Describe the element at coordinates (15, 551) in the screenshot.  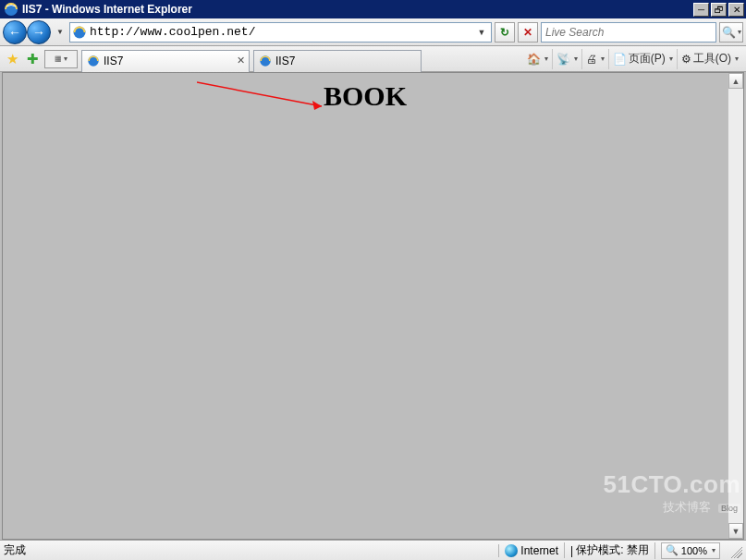
I see `status-done: 完成` at that location.